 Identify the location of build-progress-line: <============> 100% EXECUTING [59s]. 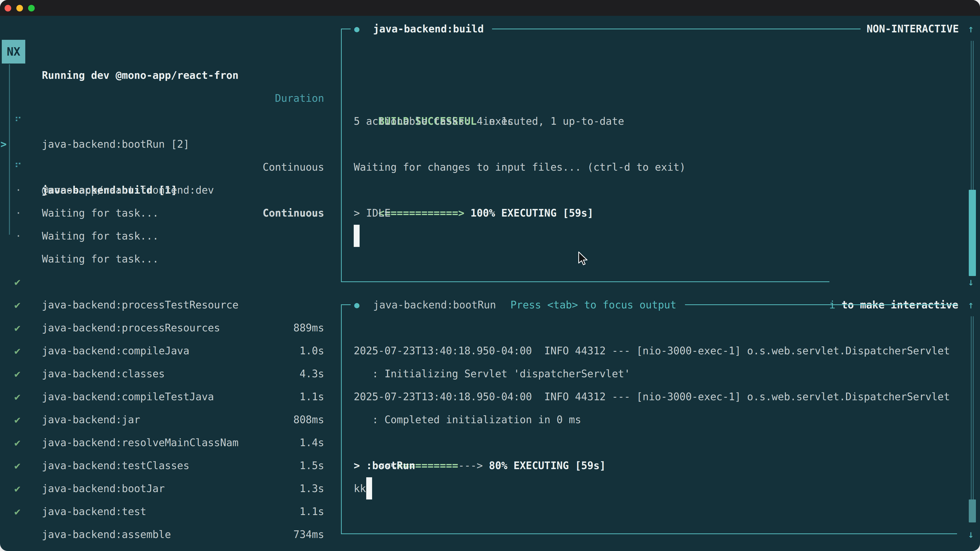
(474, 190).